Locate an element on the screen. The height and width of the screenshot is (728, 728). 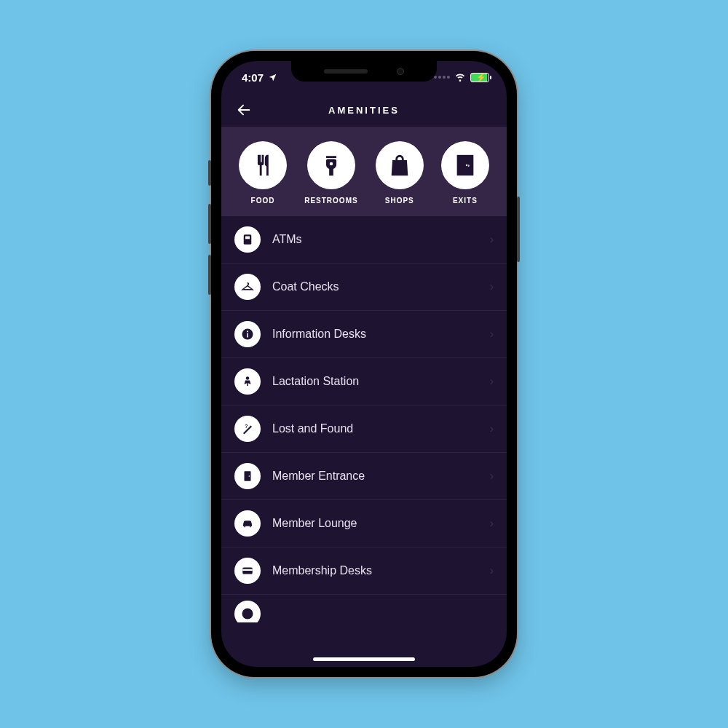
category-restrooms: RESTROOMS is located at coordinates (331, 173).